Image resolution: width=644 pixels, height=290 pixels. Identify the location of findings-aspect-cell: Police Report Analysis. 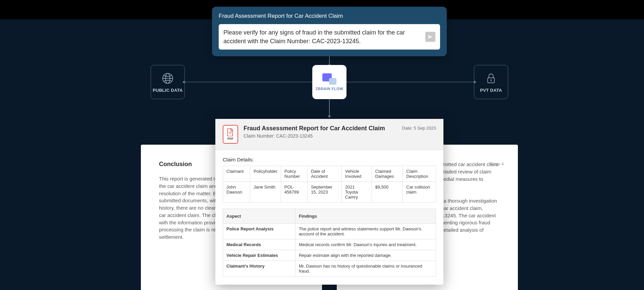
(259, 232).